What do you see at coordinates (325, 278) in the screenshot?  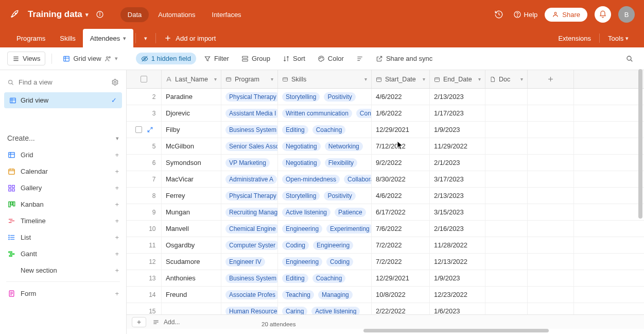 I see `skills-cell: EditingCoaching` at bounding box center [325, 278].